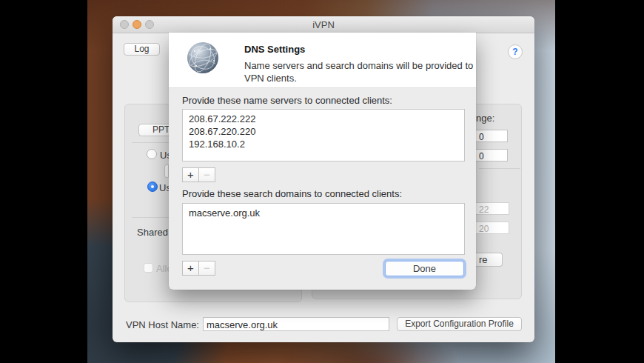  What do you see at coordinates (198, 268) in the screenshot?
I see `search-domains-add-remove: + −` at bounding box center [198, 268].